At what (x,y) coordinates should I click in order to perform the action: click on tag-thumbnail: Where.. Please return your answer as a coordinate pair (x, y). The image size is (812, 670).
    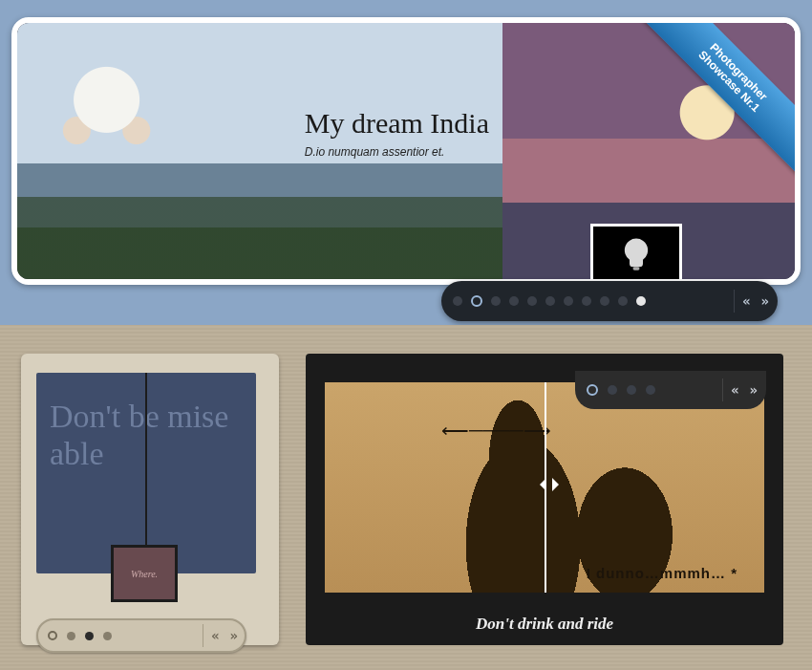
    Looking at the image, I should click on (144, 573).